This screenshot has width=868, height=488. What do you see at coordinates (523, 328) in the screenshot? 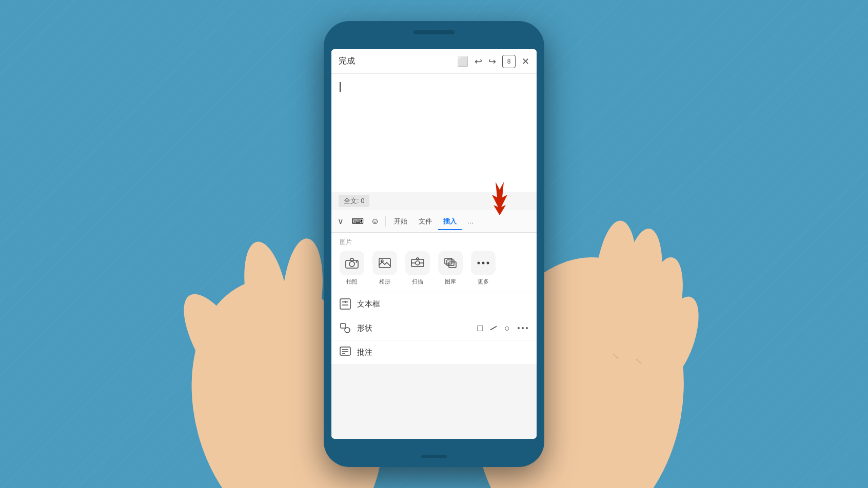
I see `shapes-more-dots` at bounding box center [523, 328].